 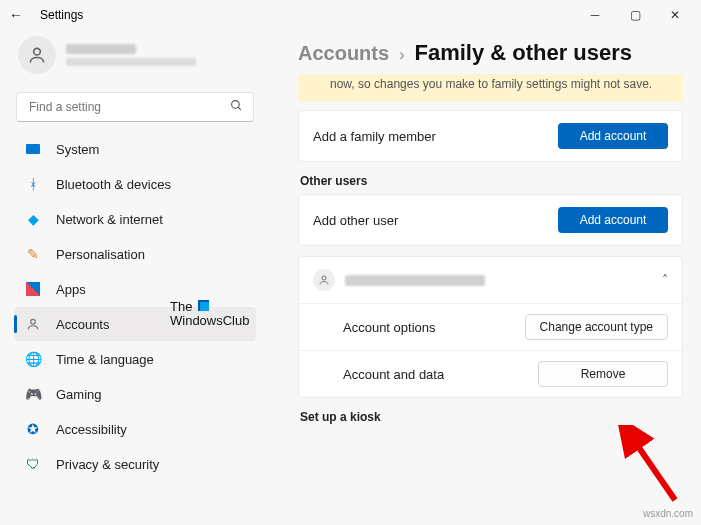 I want to click on search-icon, so click(x=236, y=107).